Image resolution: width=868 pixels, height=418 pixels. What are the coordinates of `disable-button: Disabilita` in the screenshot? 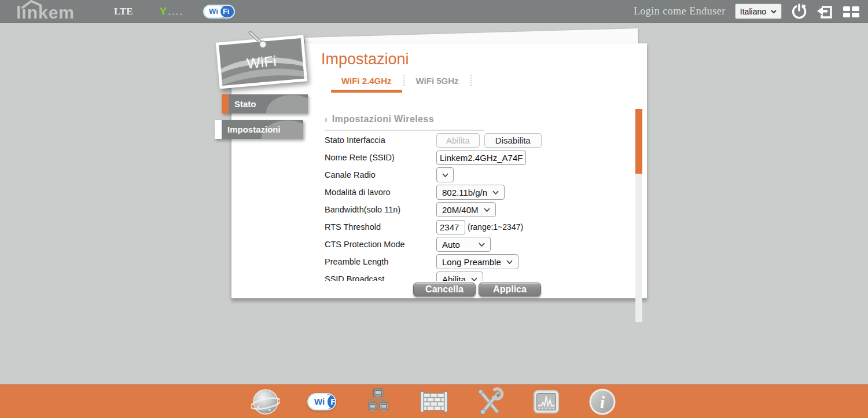 It's located at (513, 140).